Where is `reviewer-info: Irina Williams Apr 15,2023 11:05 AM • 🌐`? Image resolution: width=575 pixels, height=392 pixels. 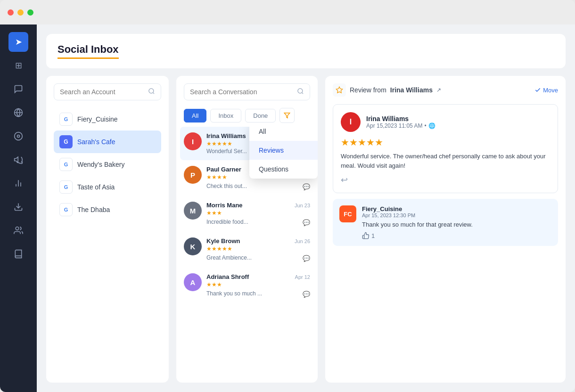 reviewer-info: Irina Williams Apr 15,2023 11:05 AM • 🌐 is located at coordinates (458, 122).